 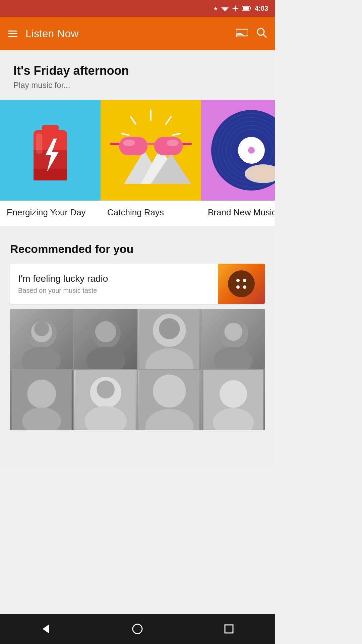 What do you see at coordinates (46, 629) in the screenshot?
I see `back-icon` at bounding box center [46, 629].